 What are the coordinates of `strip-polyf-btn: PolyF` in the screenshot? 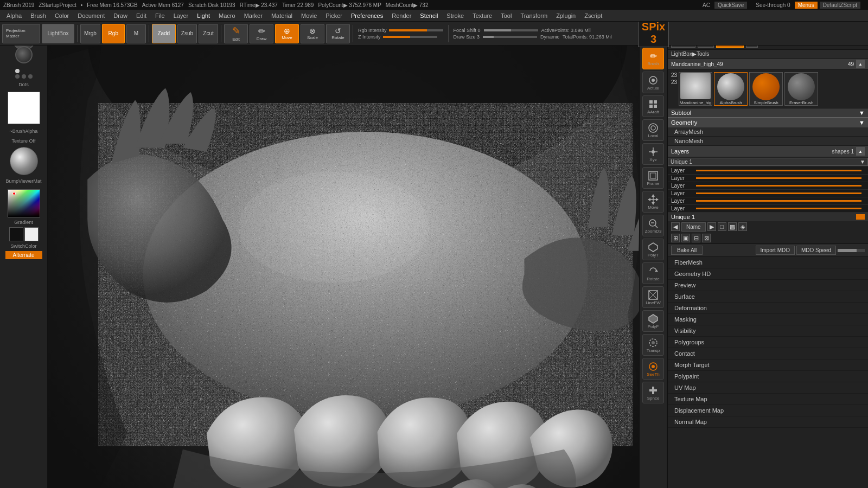 It's located at (653, 321).